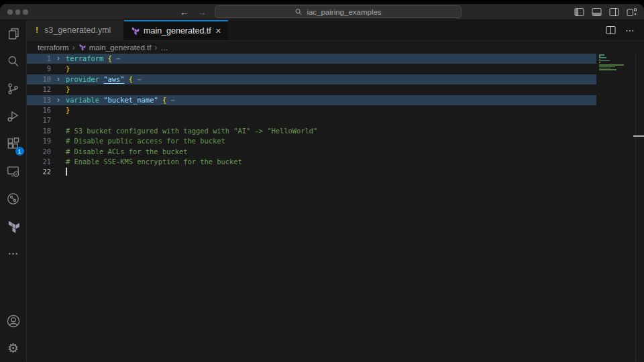  What do you see at coordinates (39, 141) in the screenshot?
I see `line-number: 19` at bounding box center [39, 141].